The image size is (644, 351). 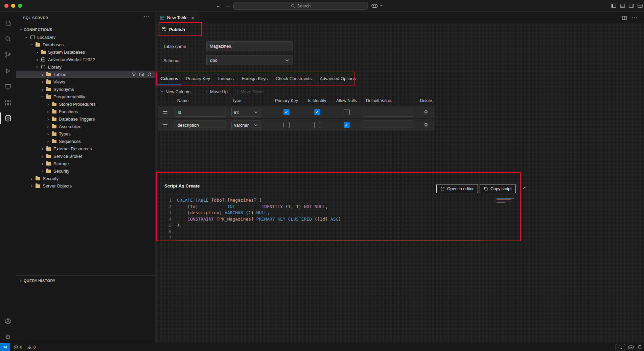 I want to click on tree-item-library: › Library, so click(x=86, y=67).